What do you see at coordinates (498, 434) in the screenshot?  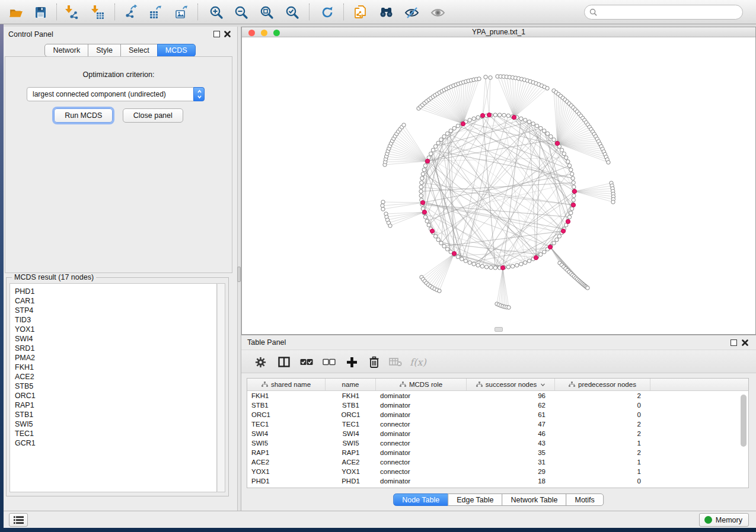 I see `table-row: SWI4SWI4dominator462` at bounding box center [498, 434].